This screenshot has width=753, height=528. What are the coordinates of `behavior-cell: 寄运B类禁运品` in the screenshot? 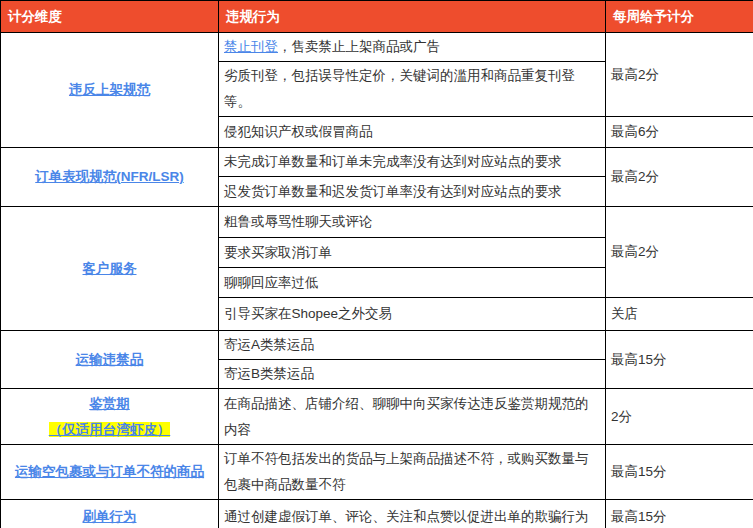 It's located at (412, 374).